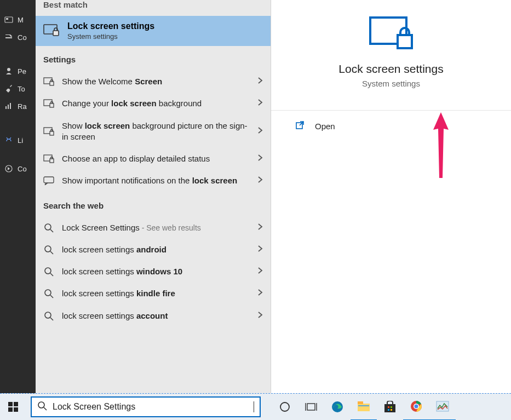 The width and height of the screenshot is (511, 420). Describe the element at coordinates (153, 294) in the screenshot. I see `web-result: lock screen settings kindle fire` at that location.